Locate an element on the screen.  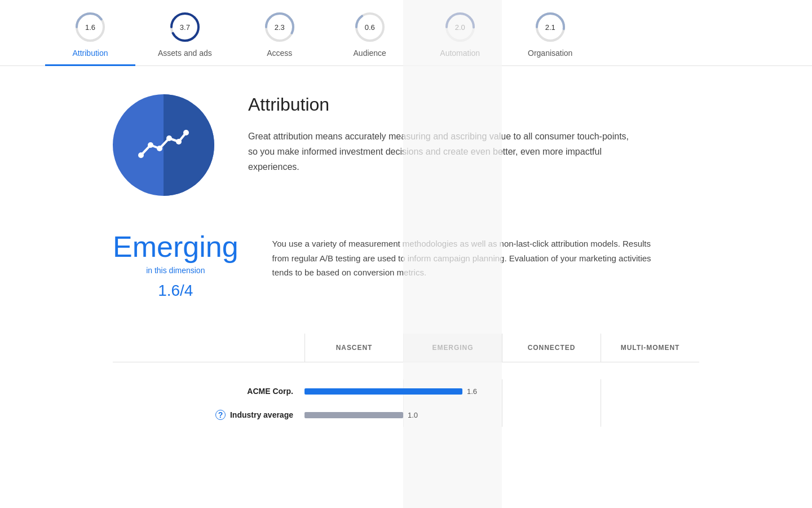
circle-text-automation: 2.0 is located at coordinates (460, 27).